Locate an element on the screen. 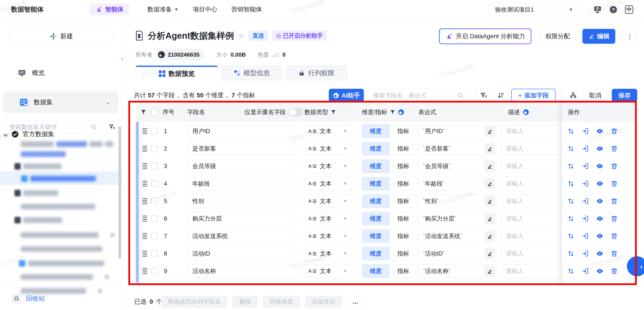  admin-console-icon is located at coordinates (598, 9).